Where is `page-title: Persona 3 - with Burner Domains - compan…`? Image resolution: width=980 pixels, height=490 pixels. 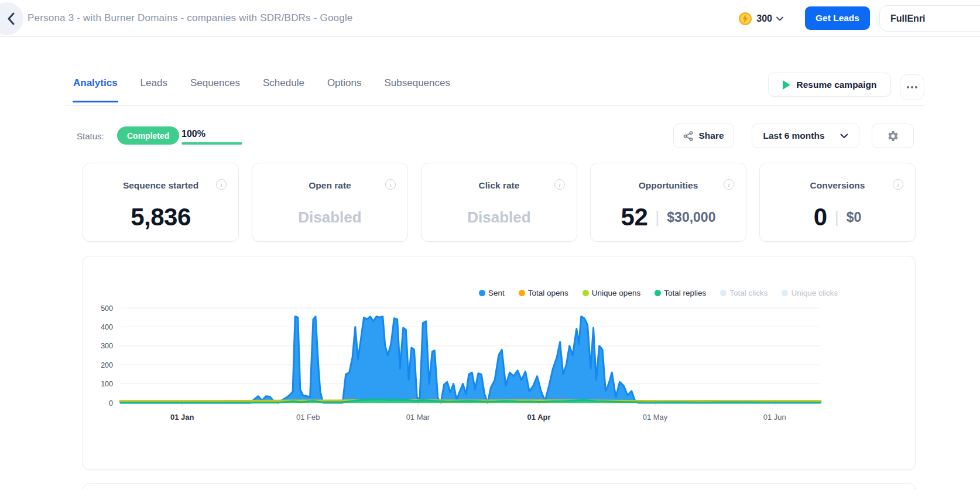
page-title: Persona 3 - with Burner Domains - compan… is located at coordinates (190, 18).